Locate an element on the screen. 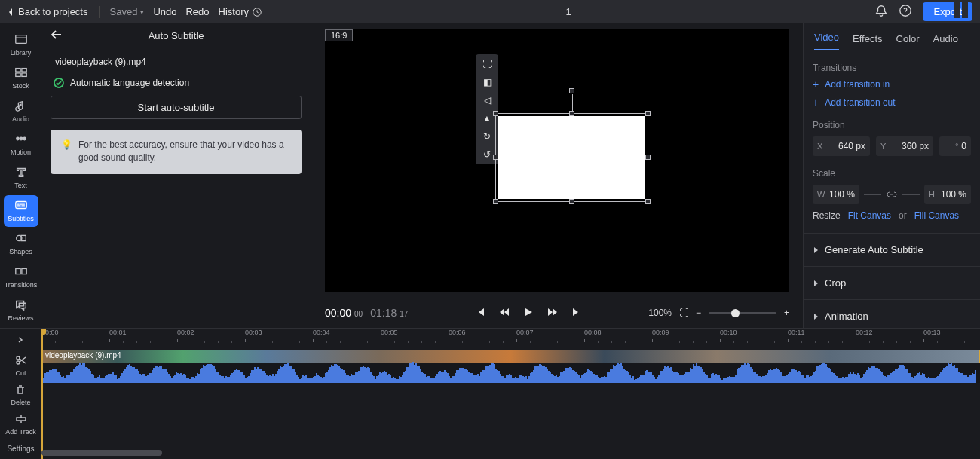  flip-v-icon: ◁ is located at coordinates (487, 100).